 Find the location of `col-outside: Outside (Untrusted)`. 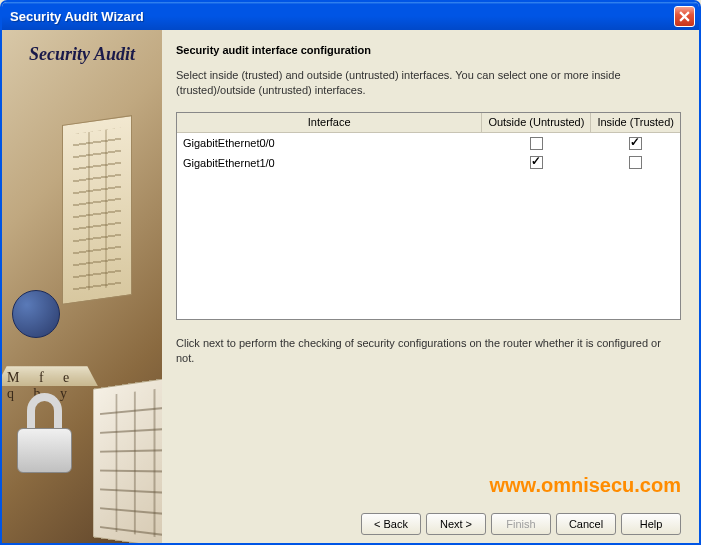

col-outside: Outside (Untrusted) is located at coordinates (536, 123).